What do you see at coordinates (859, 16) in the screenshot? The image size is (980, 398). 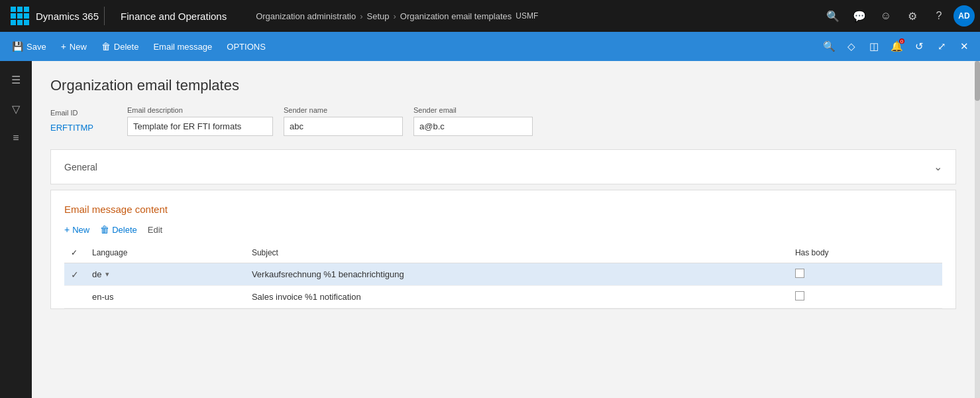 I see `chat-icon-btn: 💬` at bounding box center [859, 16].